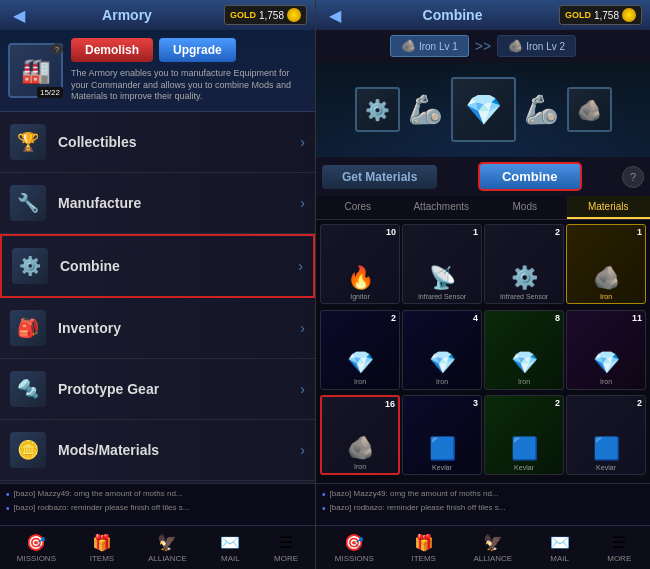 The width and height of the screenshot is (650, 569). I want to click on grid-item-7: 11 💎 Iron, so click(606, 350).